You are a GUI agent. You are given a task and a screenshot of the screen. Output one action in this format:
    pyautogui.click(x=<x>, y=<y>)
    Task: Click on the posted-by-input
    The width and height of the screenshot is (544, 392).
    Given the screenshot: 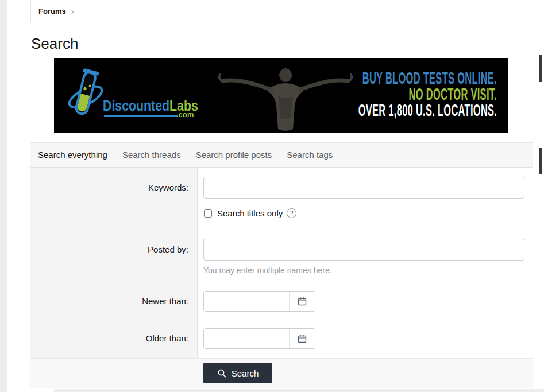 What is the action you would take?
    pyautogui.click(x=364, y=250)
    